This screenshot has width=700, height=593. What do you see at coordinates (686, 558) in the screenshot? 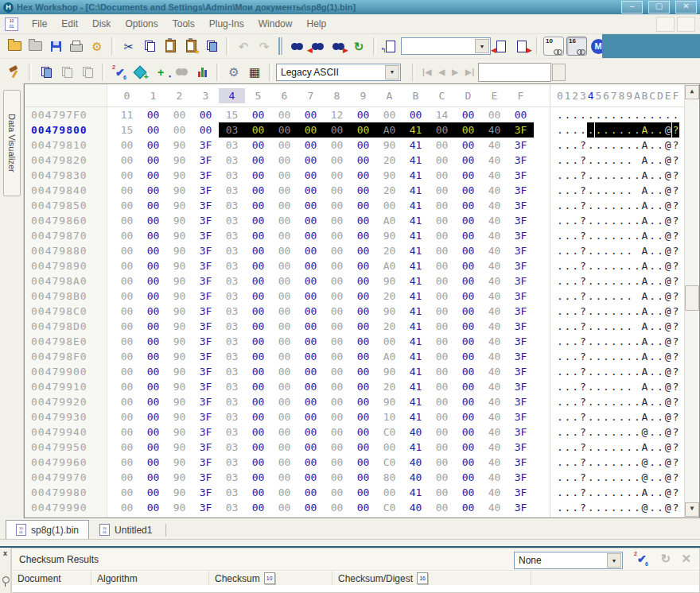
I see `remove-results-icon: ✕` at bounding box center [686, 558].